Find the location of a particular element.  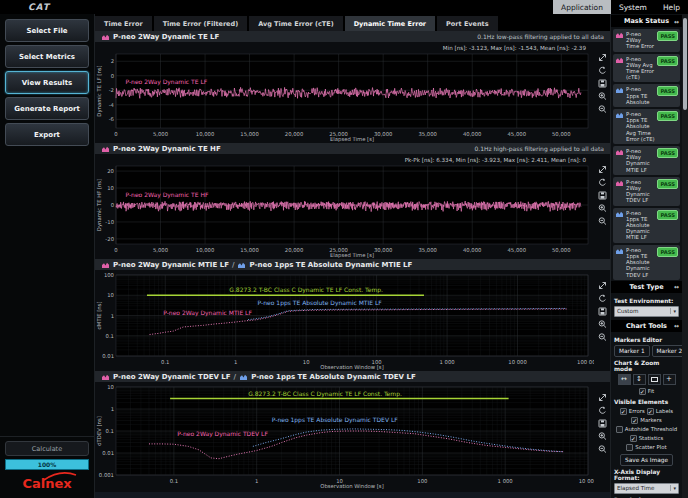

mask-status-entry: P-neo 2Way Time ErrorPASS is located at coordinates (646, 40).